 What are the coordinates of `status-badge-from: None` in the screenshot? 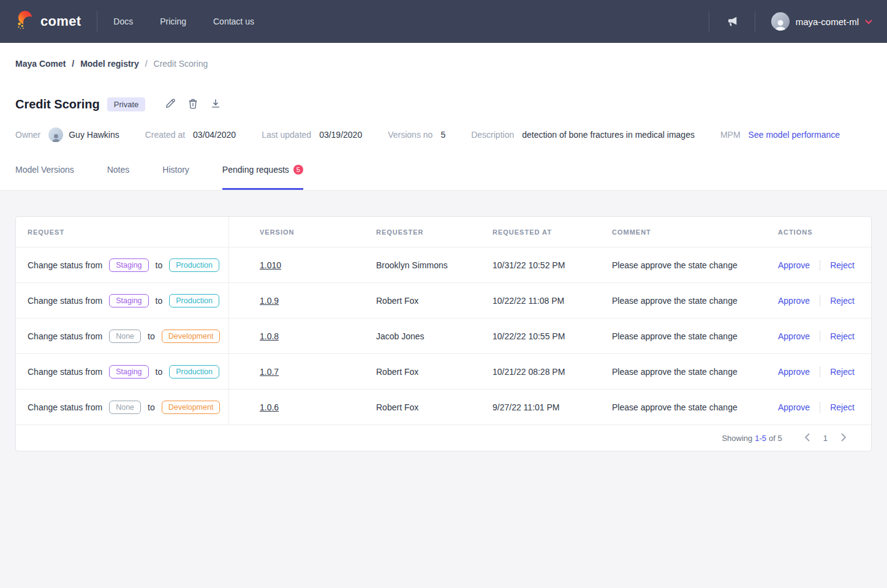 It's located at (125, 336).